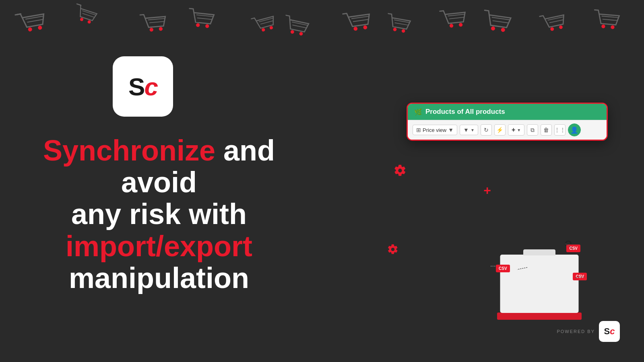 The width and height of the screenshot is (644, 362). I want to click on csv-illustration: CSV CSV ··· CSV, so click(539, 278).